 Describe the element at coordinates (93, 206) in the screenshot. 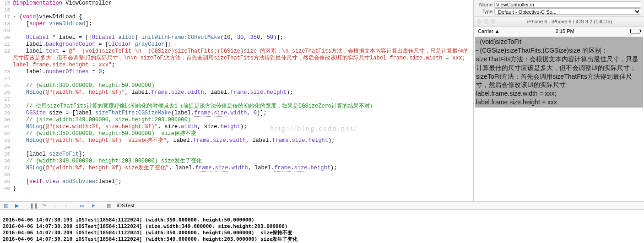

I see `simulate-location-icon: ➤` at that location.